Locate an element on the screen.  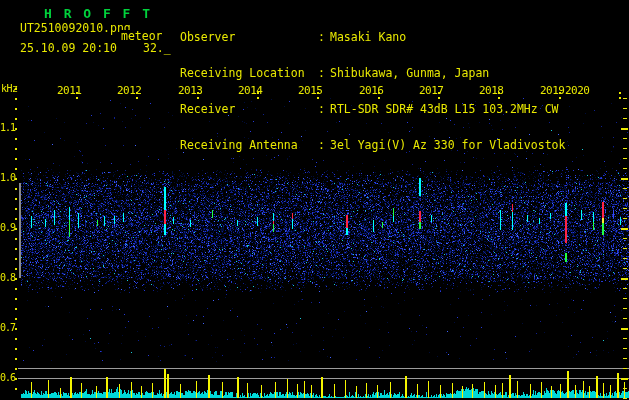
app-title: H R O F F T is located at coordinates (98, 14).